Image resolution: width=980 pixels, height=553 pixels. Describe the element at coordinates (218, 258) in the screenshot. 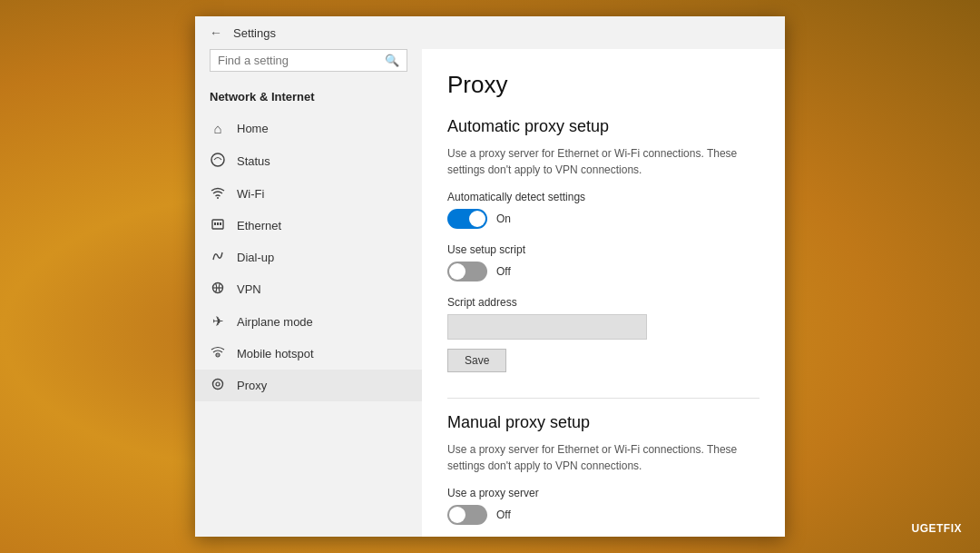

I see `dialup-icon` at that location.